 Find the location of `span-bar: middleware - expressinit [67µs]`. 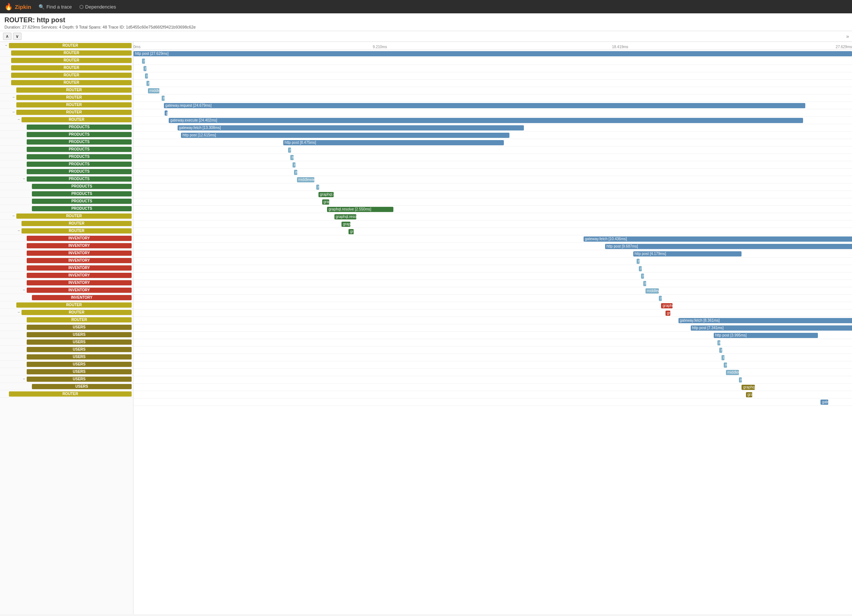

span-bar: middleware - expressinit [67µs] is located at coordinates (640, 269).